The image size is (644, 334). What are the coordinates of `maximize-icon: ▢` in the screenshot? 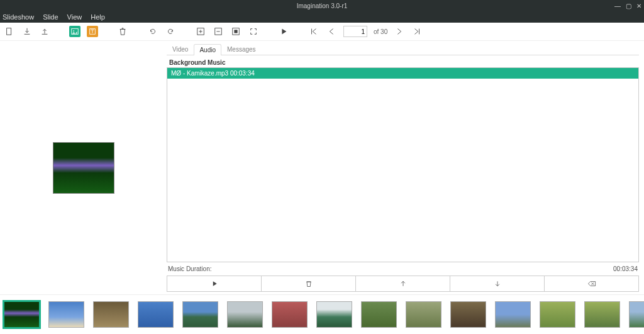 It's located at (629, 6).